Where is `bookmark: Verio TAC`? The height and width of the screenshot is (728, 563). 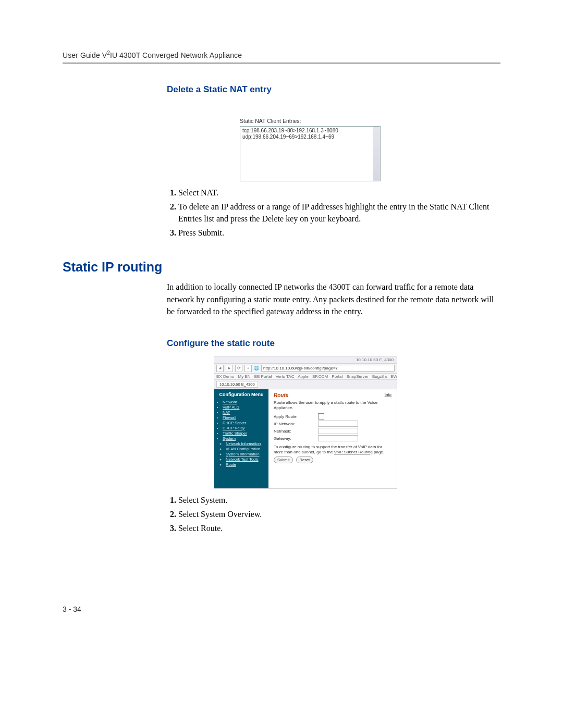 bookmark: Verio TAC is located at coordinates (285, 376).